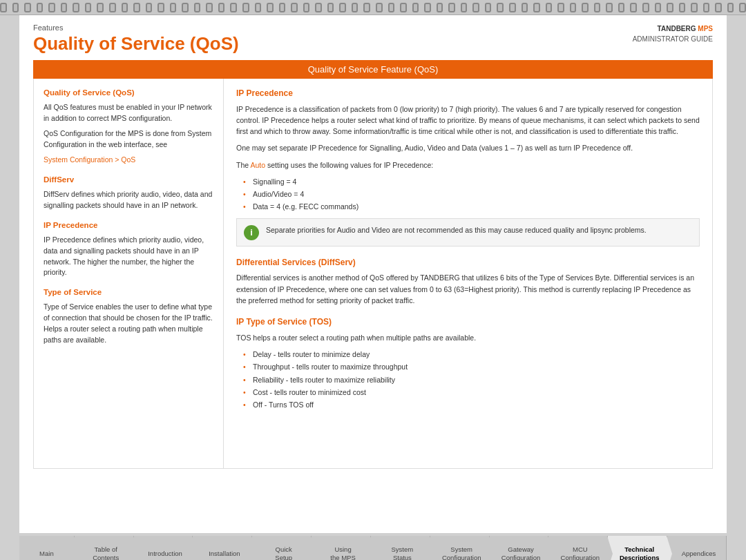 The height and width of the screenshot is (560, 746). What do you see at coordinates (128, 93) in the screenshot?
I see `left-section-heading-qos: Quality of Service (QoS)` at bounding box center [128, 93].